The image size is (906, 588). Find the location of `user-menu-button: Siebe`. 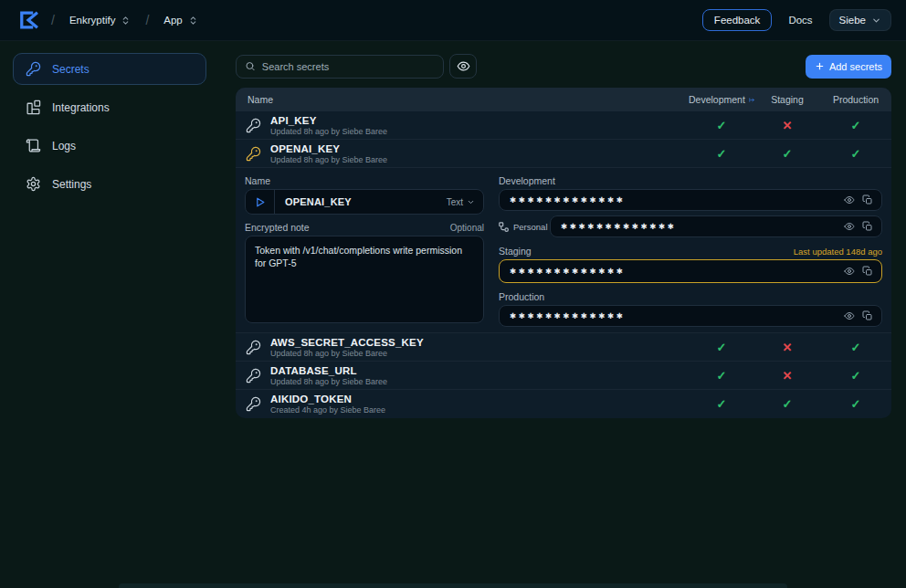

user-menu-button: Siebe is located at coordinates (860, 20).